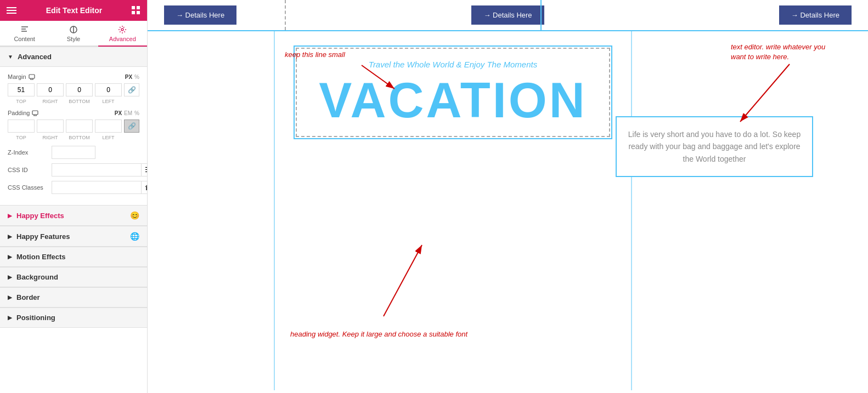 The width and height of the screenshot is (868, 393). Describe the element at coordinates (10, 277) in the screenshot. I see `background-arrow-icon: ▶` at that location.